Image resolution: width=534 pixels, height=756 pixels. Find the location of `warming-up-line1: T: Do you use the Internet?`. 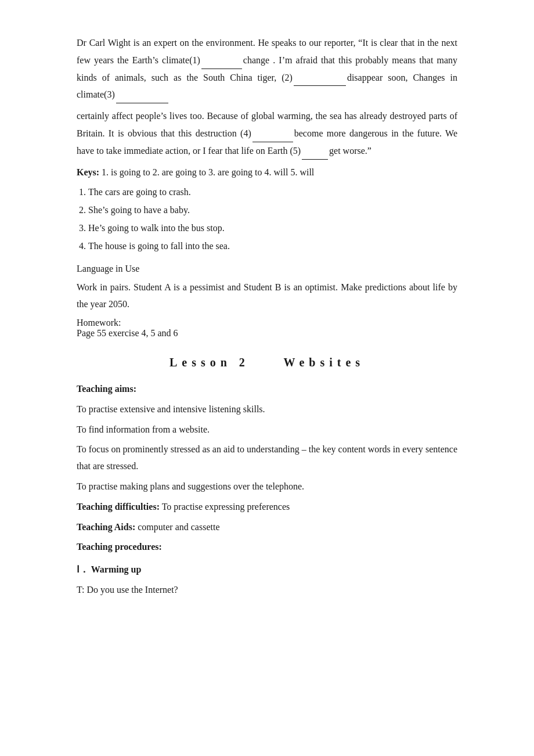

warming-up-line1: T: Do you use the Internet? is located at coordinates (267, 590).